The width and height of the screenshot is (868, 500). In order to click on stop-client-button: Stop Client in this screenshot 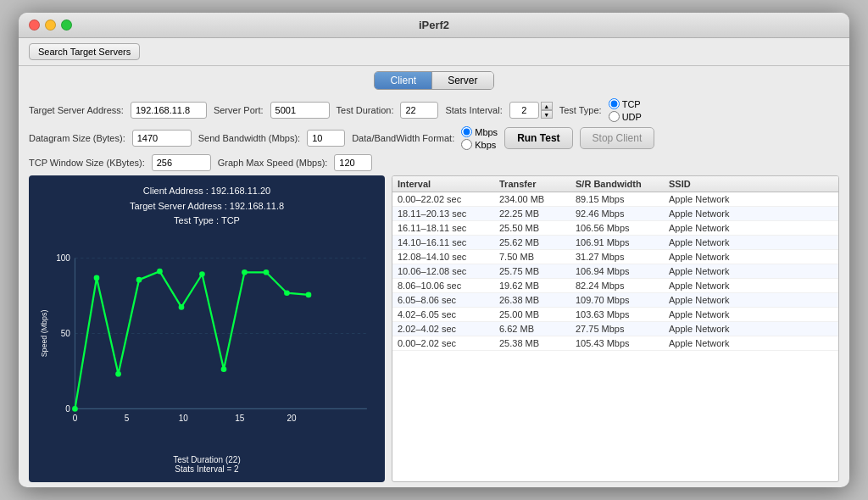, I will do `click(617, 138)`.